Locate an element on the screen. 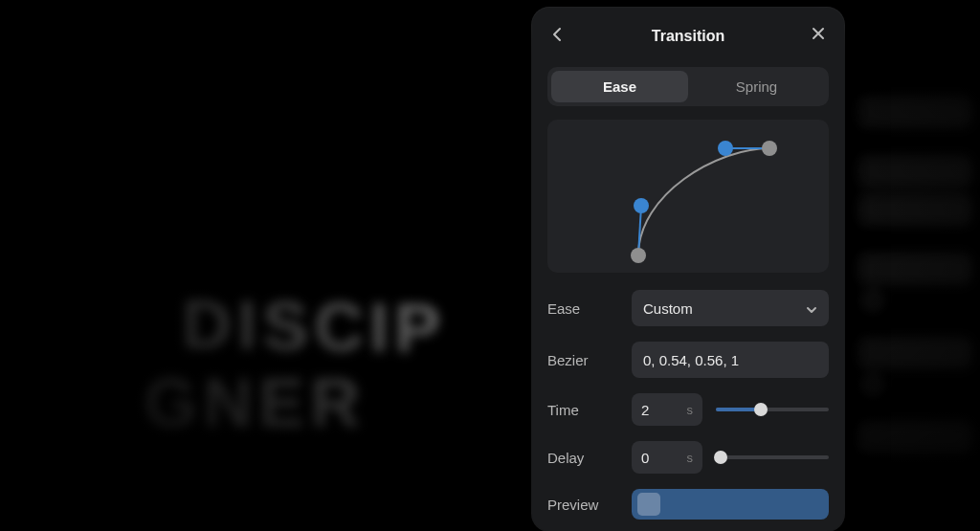 The image size is (980, 531). curve-start-point is located at coordinates (638, 255).